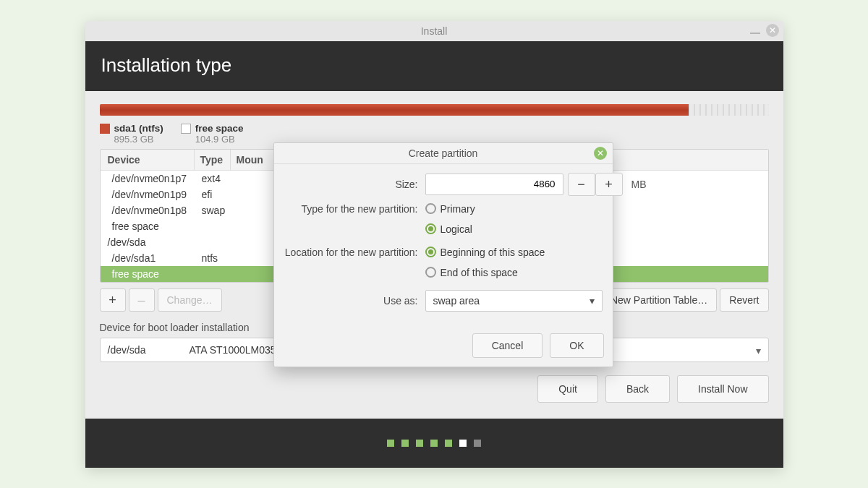 This screenshot has height=488, width=868. Describe the element at coordinates (127, 350) in the screenshot. I see `boot-device: /dev/sda` at that location.